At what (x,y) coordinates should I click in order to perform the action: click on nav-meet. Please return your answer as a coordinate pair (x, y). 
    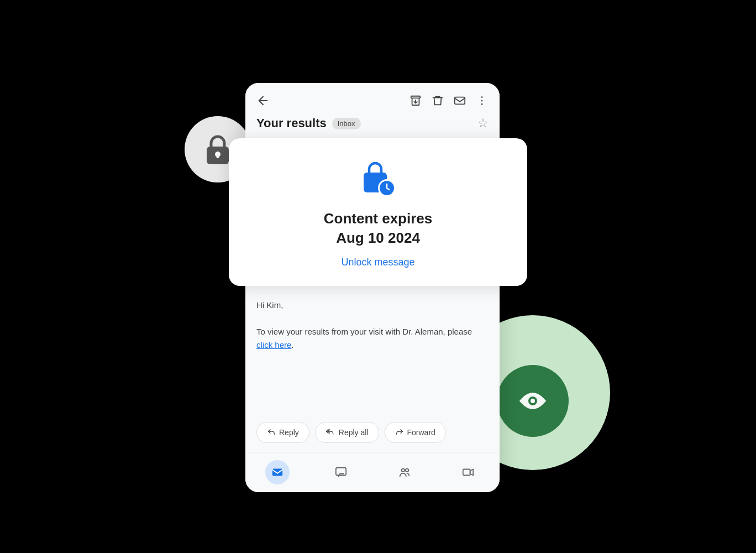
    Looking at the image, I should click on (405, 472).